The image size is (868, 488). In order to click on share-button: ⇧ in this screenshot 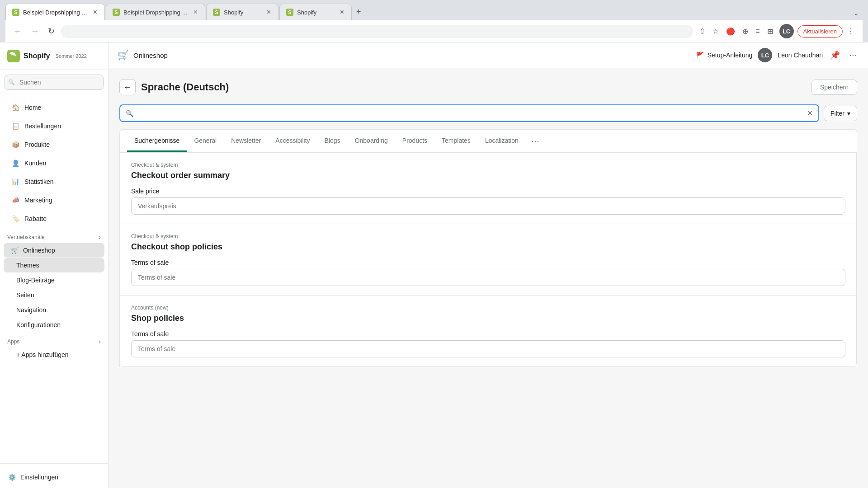, I will do `click(703, 32)`.